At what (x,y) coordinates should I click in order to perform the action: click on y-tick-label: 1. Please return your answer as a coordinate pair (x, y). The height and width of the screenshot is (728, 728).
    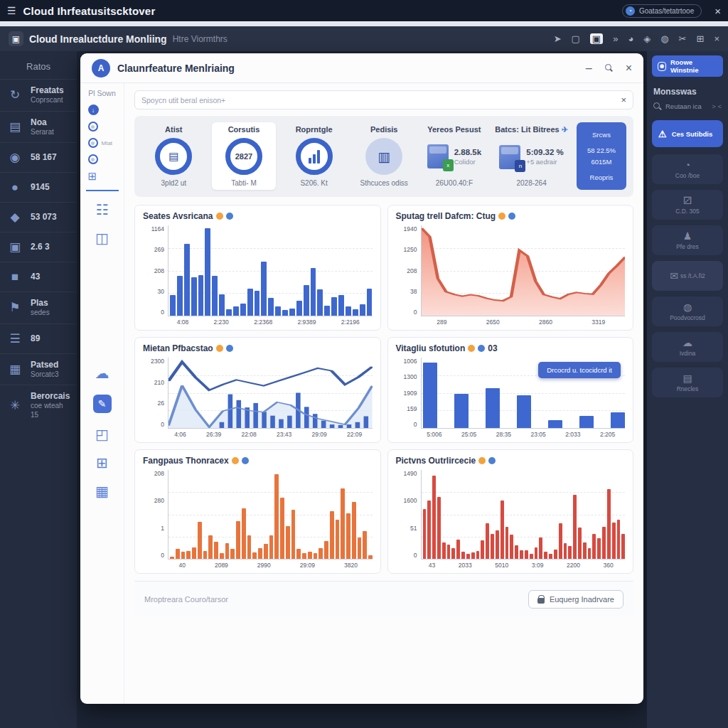
    Looking at the image, I should click on (162, 528).